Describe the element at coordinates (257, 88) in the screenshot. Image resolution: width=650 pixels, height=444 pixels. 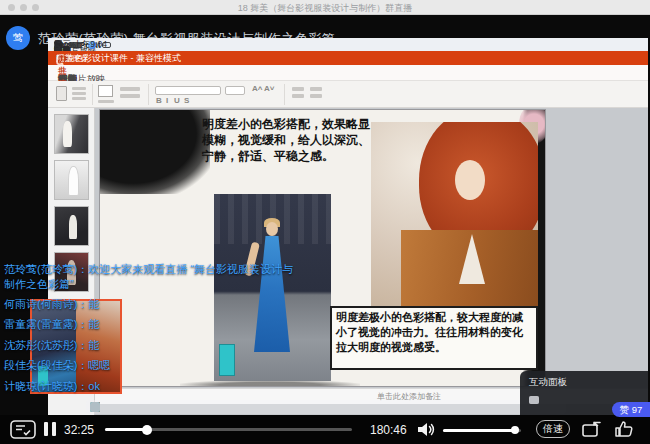
I see `increase-font-icon: A˄` at that location.